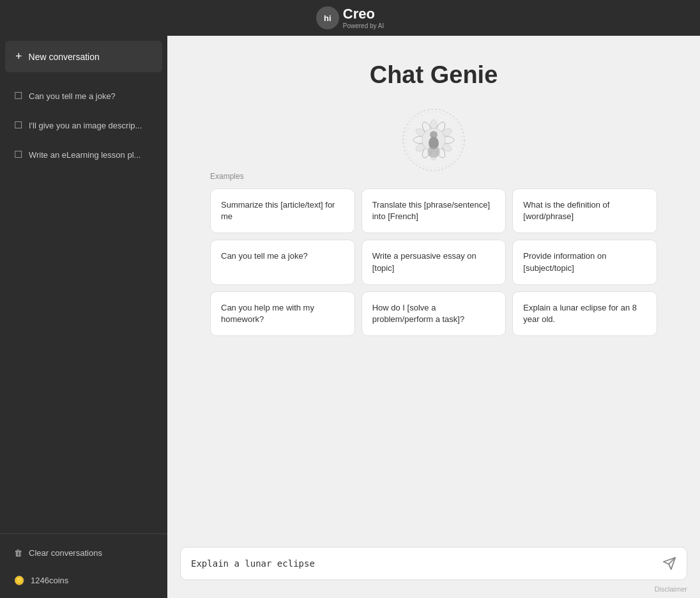 The width and height of the screenshot is (700, 598). What do you see at coordinates (434, 140) in the screenshot?
I see `chat-avatar` at bounding box center [434, 140].